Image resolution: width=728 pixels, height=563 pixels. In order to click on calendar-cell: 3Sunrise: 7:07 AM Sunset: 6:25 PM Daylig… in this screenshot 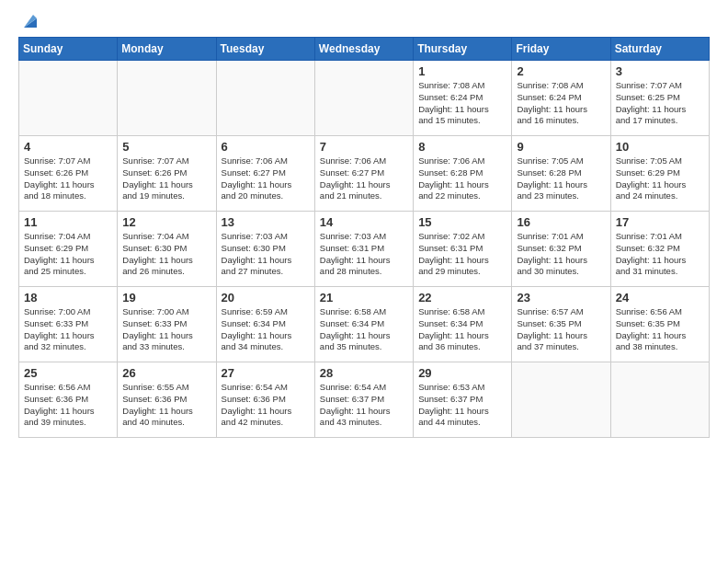, I will do `click(660, 98)`.